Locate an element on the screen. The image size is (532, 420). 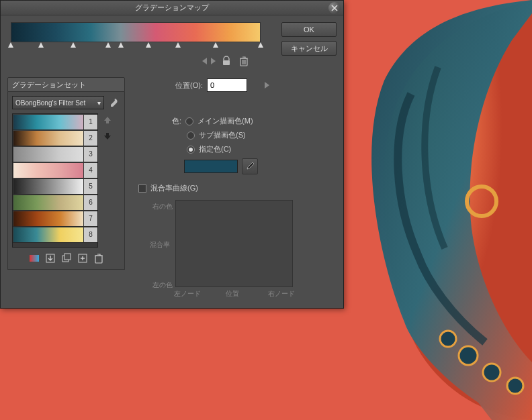
radio-main-color is located at coordinates (189, 121).